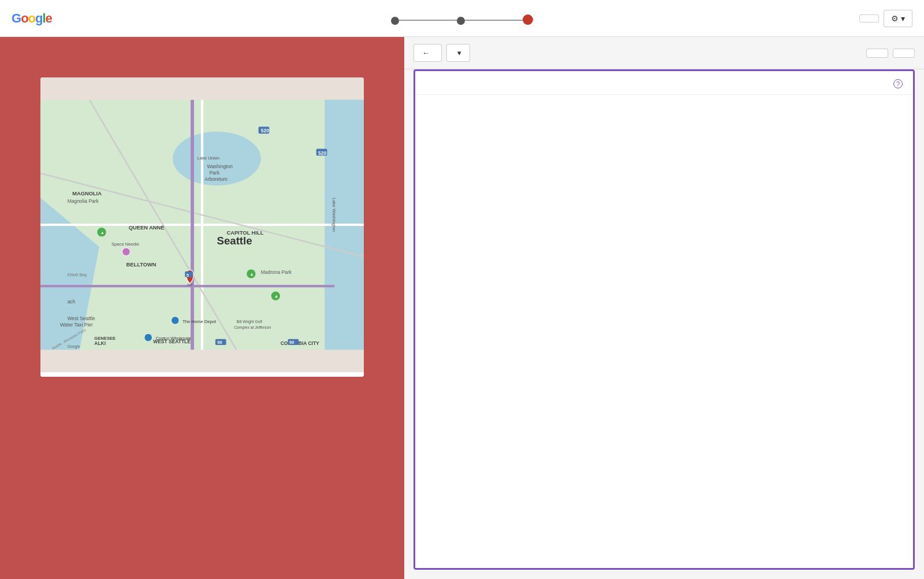  Describe the element at coordinates (898, 84) in the screenshot. I see `help-circle-icon: ?` at that location.